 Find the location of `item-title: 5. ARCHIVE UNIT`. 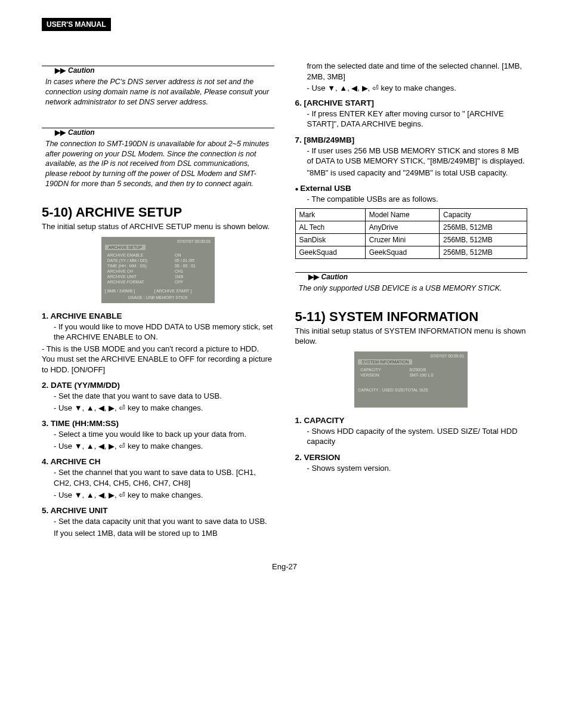

item-title: 5. ARCHIVE UNIT is located at coordinates (158, 511).